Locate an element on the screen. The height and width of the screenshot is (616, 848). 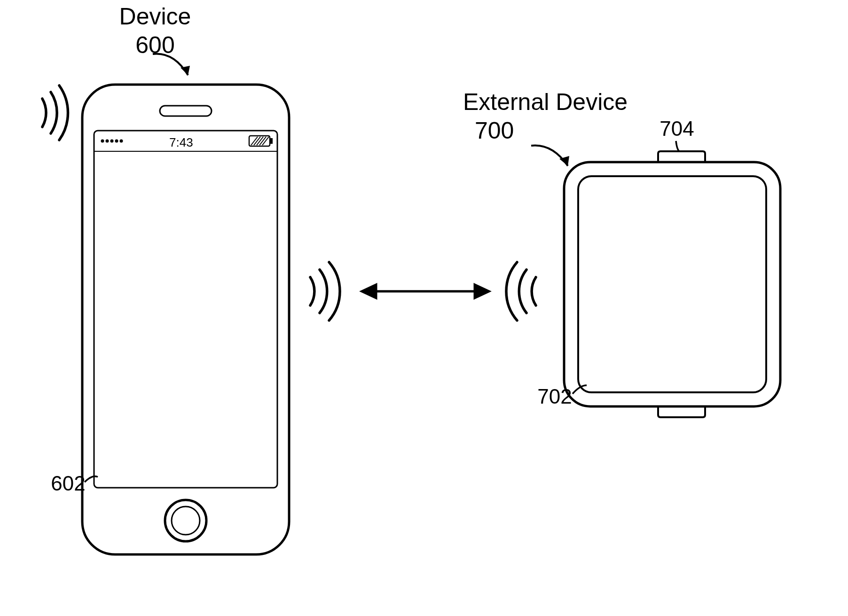
external-device-label: External Device is located at coordinates (545, 102).